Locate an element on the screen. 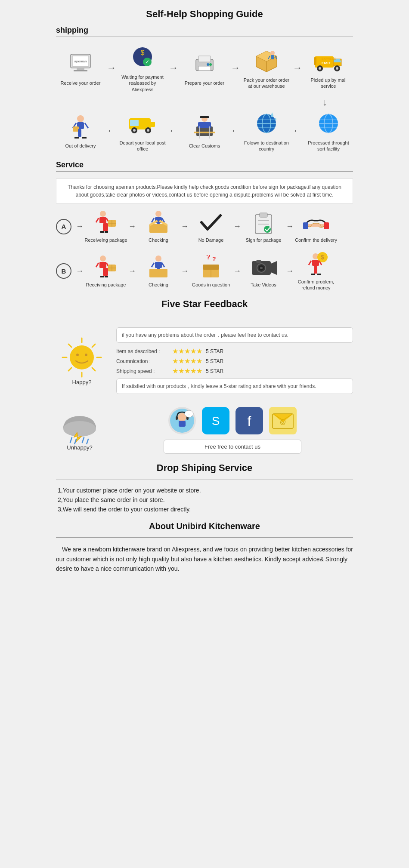 Image resolution: width=409 pixels, height=868 pixels. shipping-row1: apeman Receive your order → $ ✓ Waiting … is located at coordinates (204, 68).